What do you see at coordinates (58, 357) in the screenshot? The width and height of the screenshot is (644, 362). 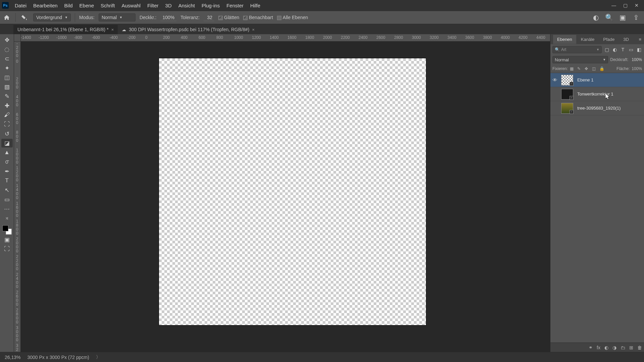 I see `document-info: 3000 Px x 3000 Px (72 ppcm)` at bounding box center [58, 357].